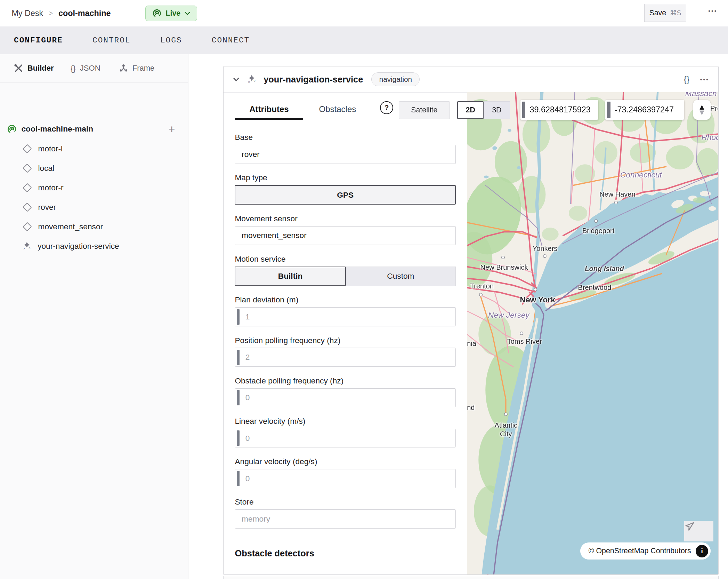  Describe the element at coordinates (598, 231) in the screenshot. I see `map-label-bridgeport: Bridgeport` at that location.